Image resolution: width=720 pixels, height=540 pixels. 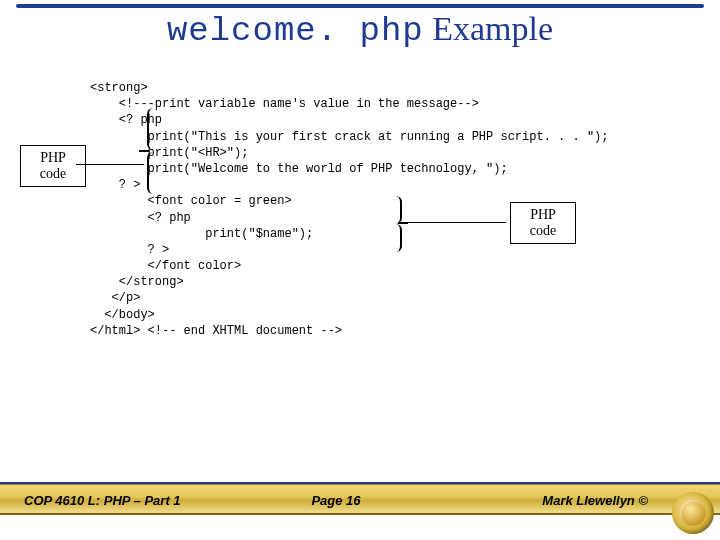 What do you see at coordinates (152, 129) in the screenshot?
I see `brace-left-top` at bounding box center [152, 129].